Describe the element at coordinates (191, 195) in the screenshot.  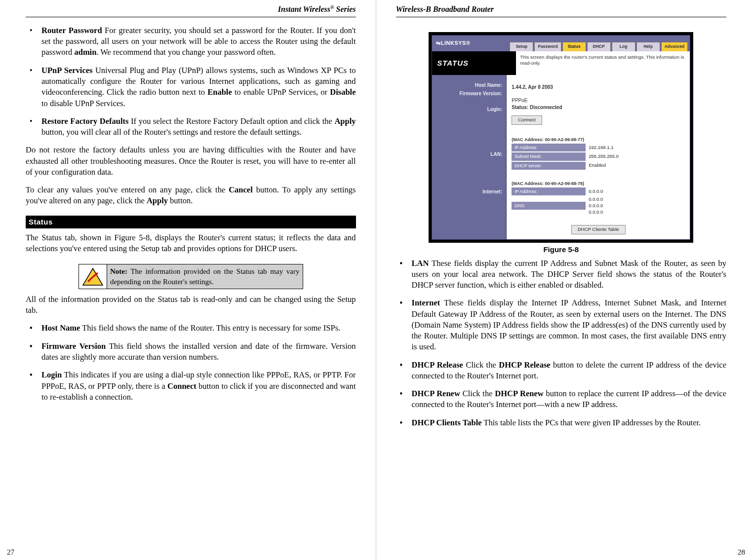
I see `para-cancel-apply: To clear any values you've entered on an…` at that location.